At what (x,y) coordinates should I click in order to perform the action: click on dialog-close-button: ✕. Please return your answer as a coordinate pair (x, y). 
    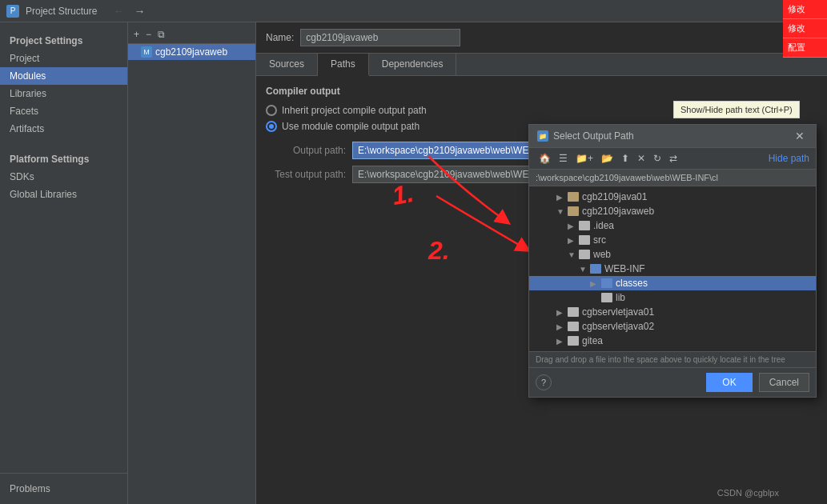
    Looking at the image, I should click on (800, 136).